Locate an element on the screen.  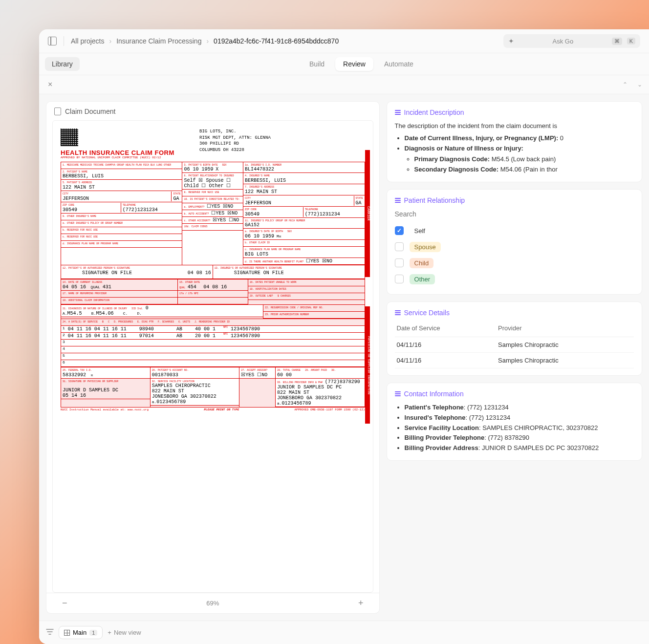
ask-placeholder: Ask Go is located at coordinates (563, 41).